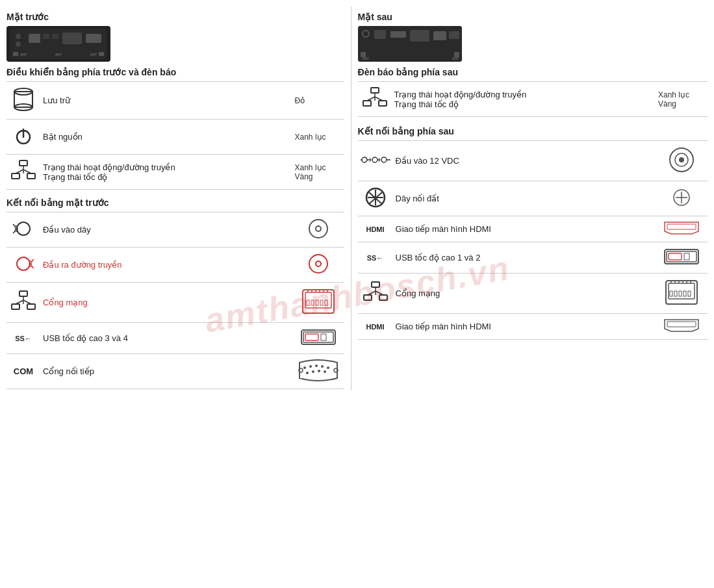 This screenshot has height=588, width=714. Describe the element at coordinates (533, 17) in the screenshot. I see `rear-title: Mặt sau` at that location.